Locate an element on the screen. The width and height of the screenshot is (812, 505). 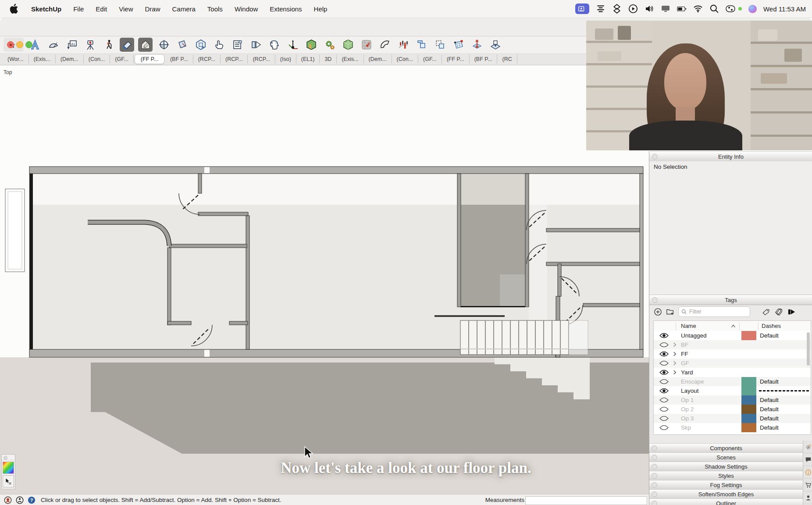
tags-scrollbar is located at coordinates (808, 349).